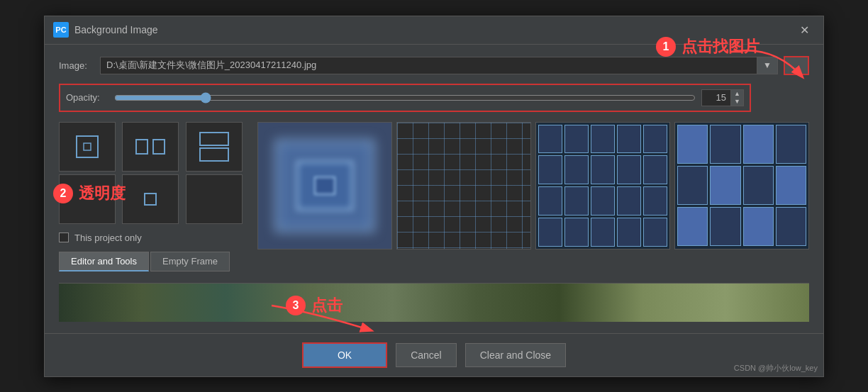 The height and width of the screenshot is (392, 868). Describe the element at coordinates (158, 200) in the screenshot. I see `left-panel: This project only Editor and Tools Empty…` at that location.